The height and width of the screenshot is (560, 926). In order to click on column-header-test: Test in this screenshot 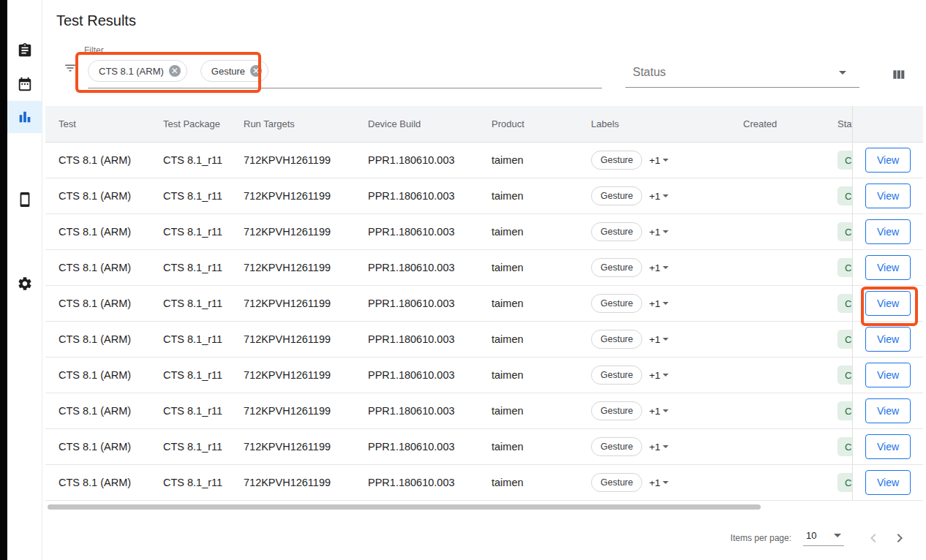, I will do `click(98, 124)`.